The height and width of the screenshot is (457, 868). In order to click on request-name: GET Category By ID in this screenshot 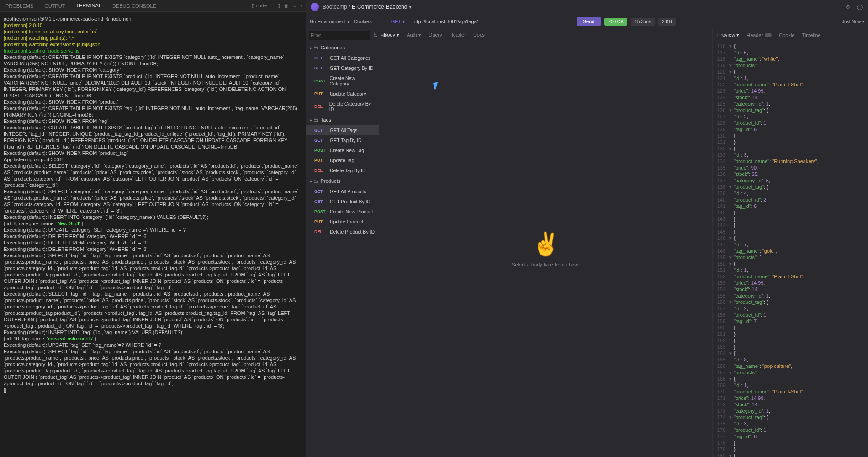, I will do `click(352, 68)`.